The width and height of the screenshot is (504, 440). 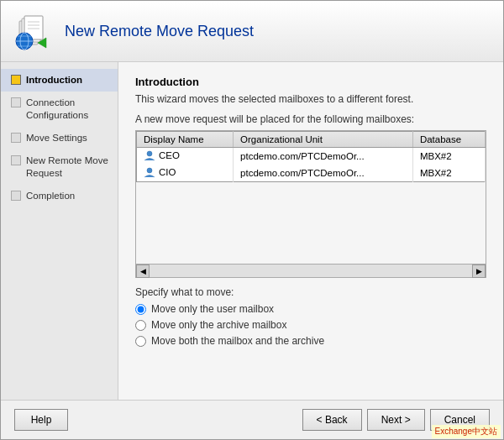 I want to click on footer-left: Help, so click(x=41, y=420).